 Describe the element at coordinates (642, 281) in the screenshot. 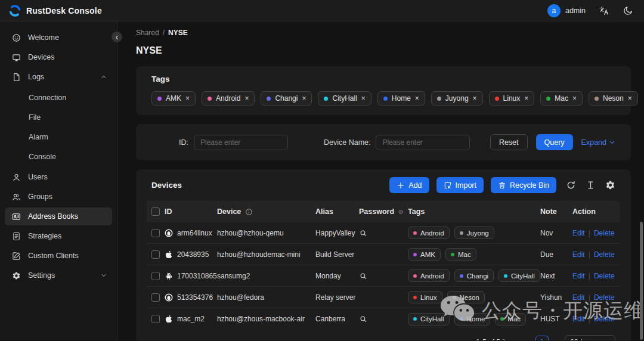

I see `vertical-scrollbar` at that location.